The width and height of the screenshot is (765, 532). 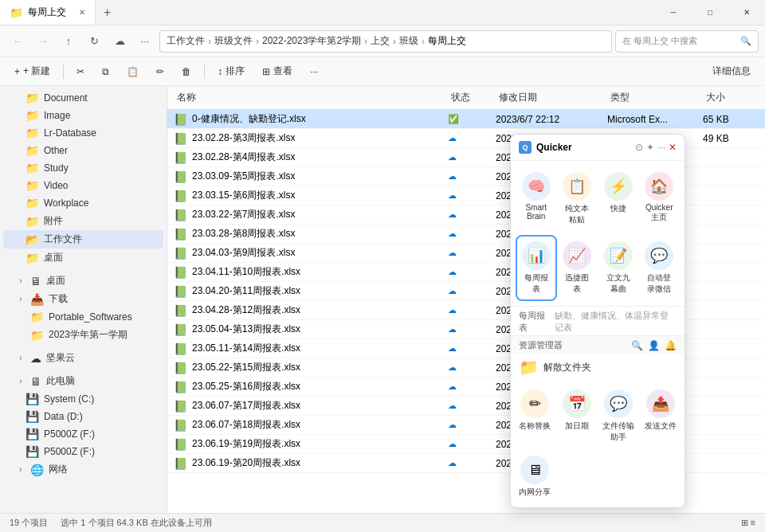 What do you see at coordinates (618, 268) in the screenshot?
I see `quicker-action-vertical: 📝 立文九幕曲` at bounding box center [618, 268].